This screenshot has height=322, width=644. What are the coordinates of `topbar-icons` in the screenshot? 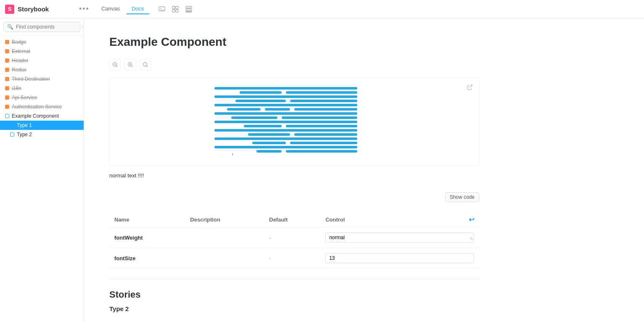 It's located at (175, 9).